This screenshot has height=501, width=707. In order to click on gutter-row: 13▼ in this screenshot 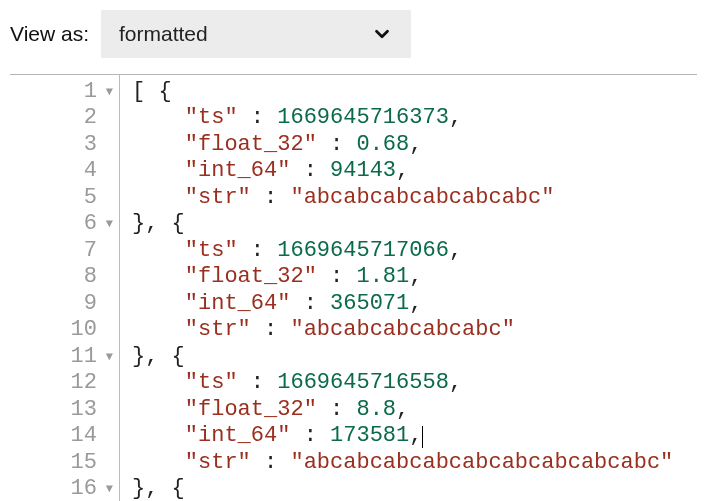, I will do `click(62, 410)`.